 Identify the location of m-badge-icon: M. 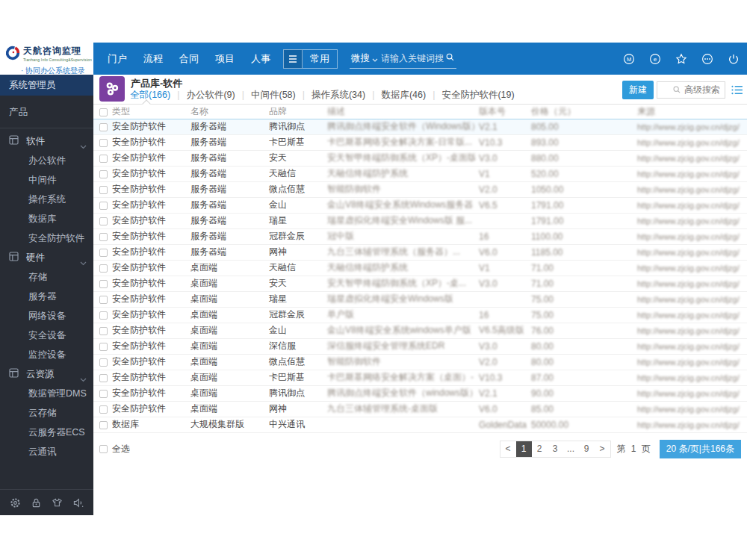
(629, 59).